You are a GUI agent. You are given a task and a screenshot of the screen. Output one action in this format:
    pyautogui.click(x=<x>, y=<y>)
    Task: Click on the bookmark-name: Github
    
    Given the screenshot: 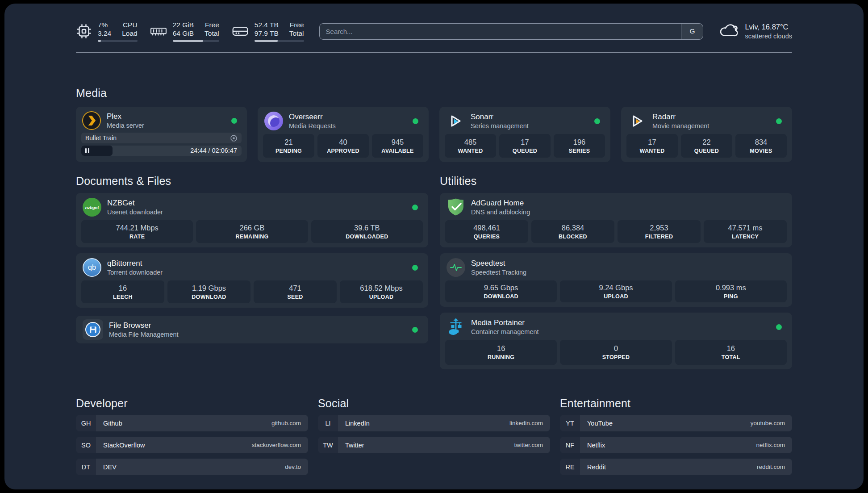 What is the action you would take?
    pyautogui.click(x=113, y=423)
    